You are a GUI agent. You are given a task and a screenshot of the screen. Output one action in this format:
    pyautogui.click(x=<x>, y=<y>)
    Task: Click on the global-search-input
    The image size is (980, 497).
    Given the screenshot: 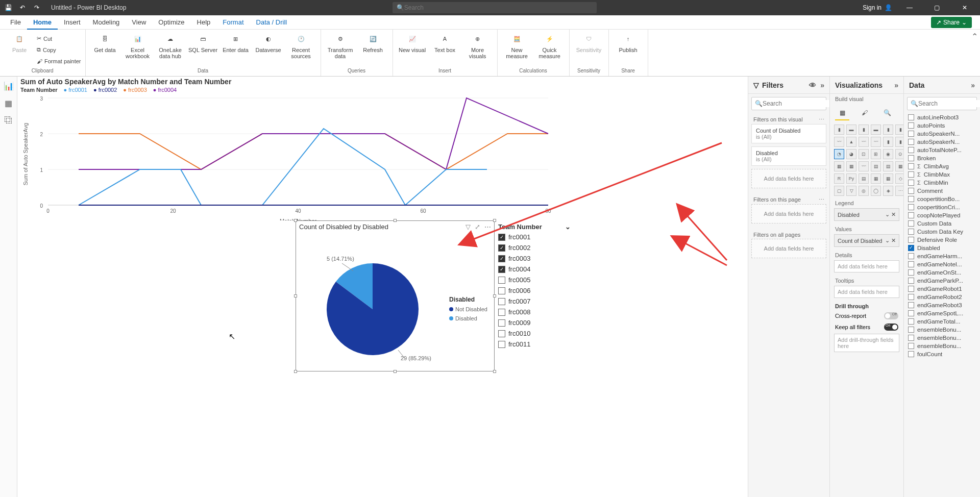 What is the action you would take?
    pyautogui.click(x=498, y=8)
    